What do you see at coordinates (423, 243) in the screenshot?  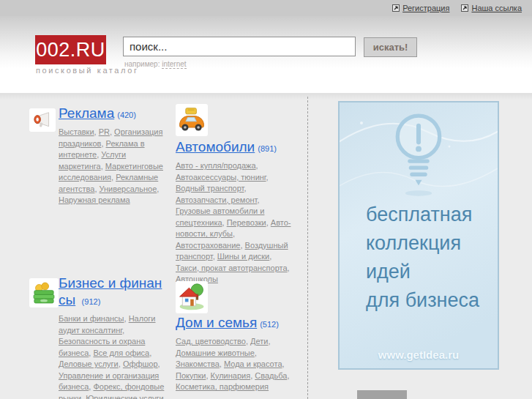 I see `ad-line: коллекция` at bounding box center [423, 243].